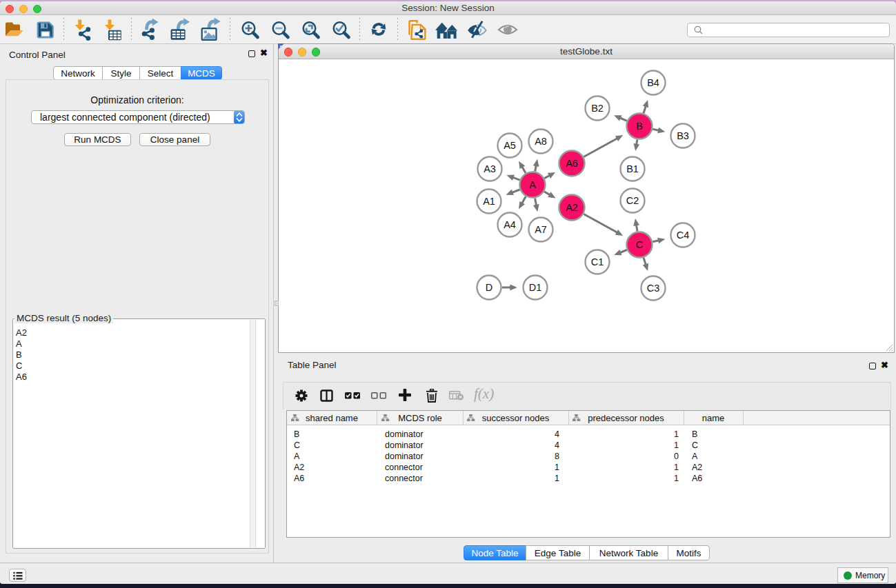 This screenshot has height=588, width=896. Describe the element at coordinates (597, 262) in the screenshot. I see `svg-text: C1` at that location.